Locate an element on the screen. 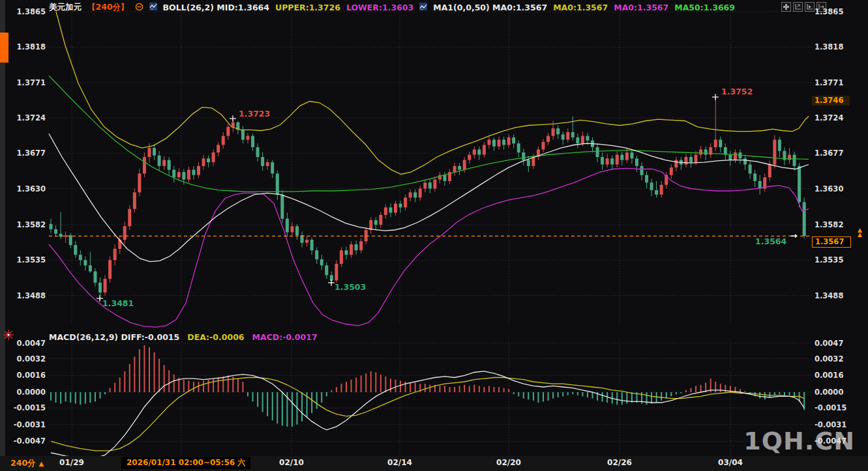 The width and height of the screenshot is (868, 471). price-axis-label-left: 1.3818 is located at coordinates (25, 47).